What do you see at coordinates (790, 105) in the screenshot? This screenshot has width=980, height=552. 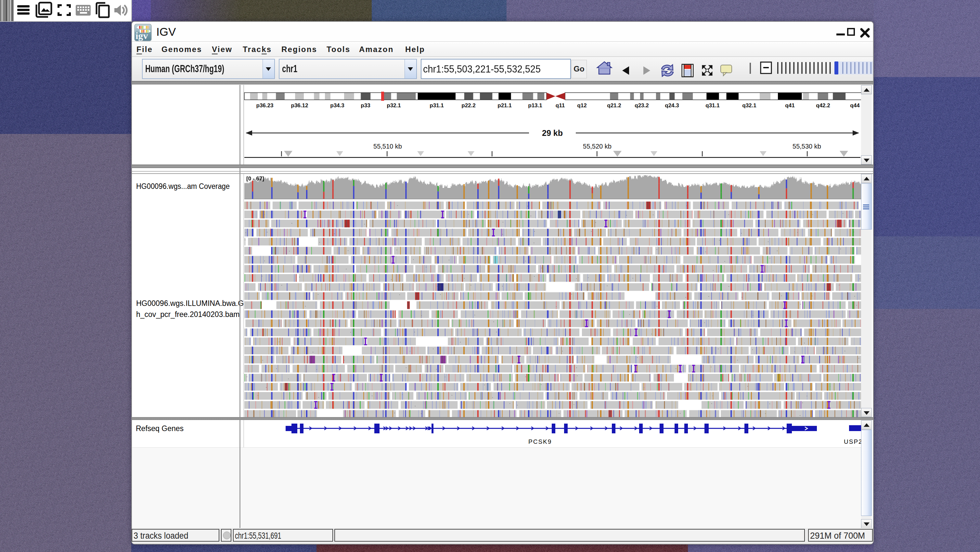 I see `svg-text: q41` at bounding box center [790, 105].